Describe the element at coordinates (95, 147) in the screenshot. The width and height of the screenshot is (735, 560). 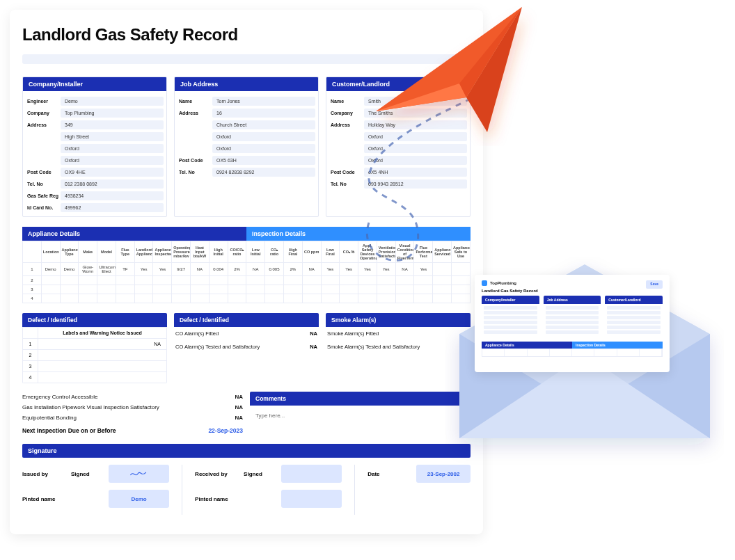
I see `company-installer-card: Company/Installer EngineerDemoCompanyTop…` at that location.